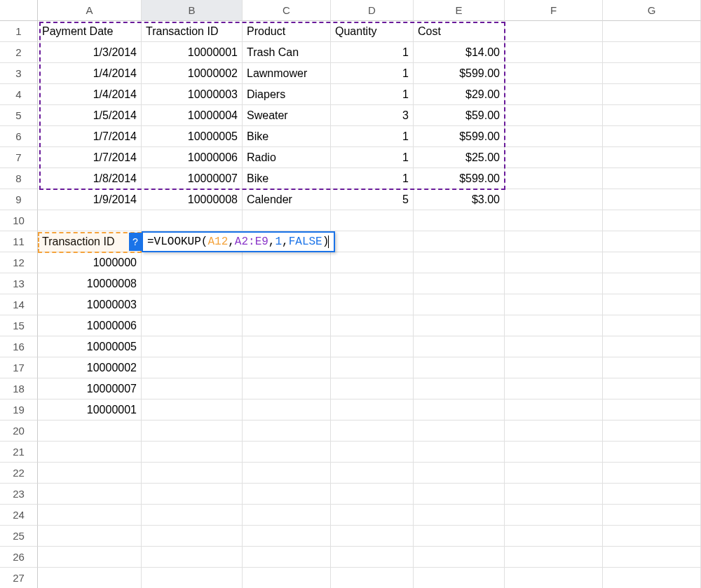  Describe the element at coordinates (372, 158) in the screenshot. I see `cell-D7: 1` at that location.